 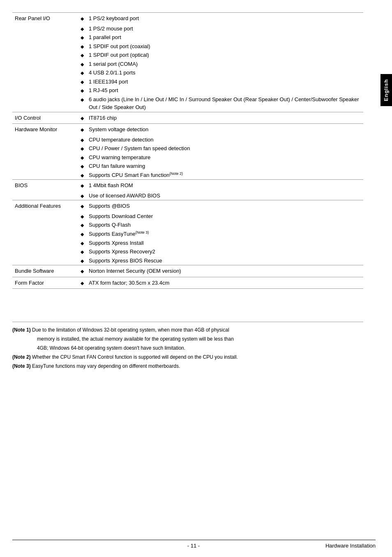 What do you see at coordinates (225, 216) in the screenshot?
I see `value-4-1: Supports Download Center` at bounding box center [225, 216].